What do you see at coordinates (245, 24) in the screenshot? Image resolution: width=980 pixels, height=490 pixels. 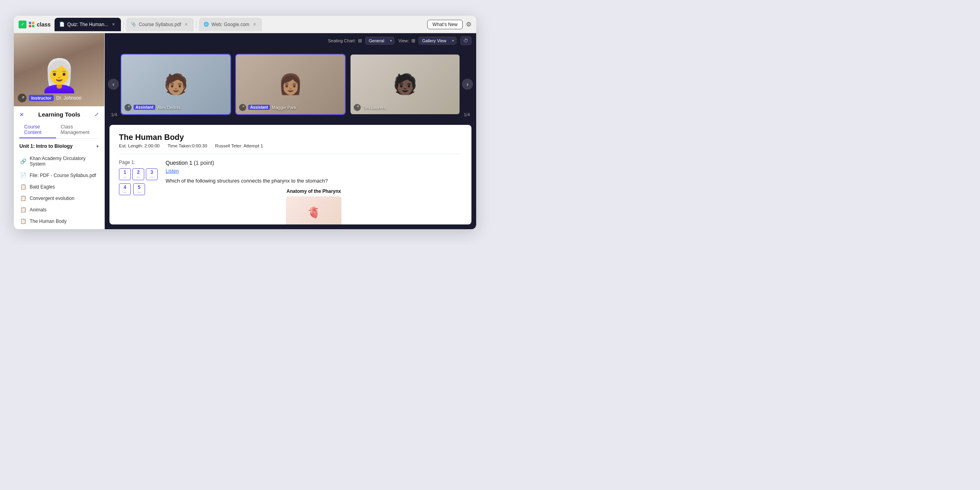 I see `browser-chrome: ✓ class 📄 Quiz: The Human... ✕ 📎 Course …` at bounding box center [245, 24].